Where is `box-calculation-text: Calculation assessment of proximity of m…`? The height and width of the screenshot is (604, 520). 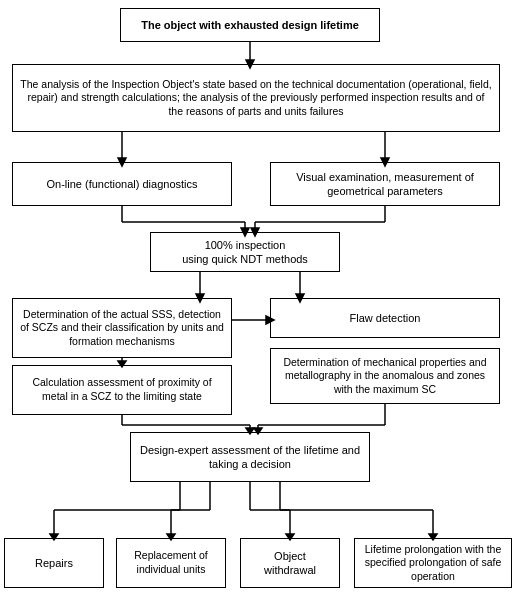 box-calculation-text: Calculation assessment of proximity of m… is located at coordinates (122, 390).